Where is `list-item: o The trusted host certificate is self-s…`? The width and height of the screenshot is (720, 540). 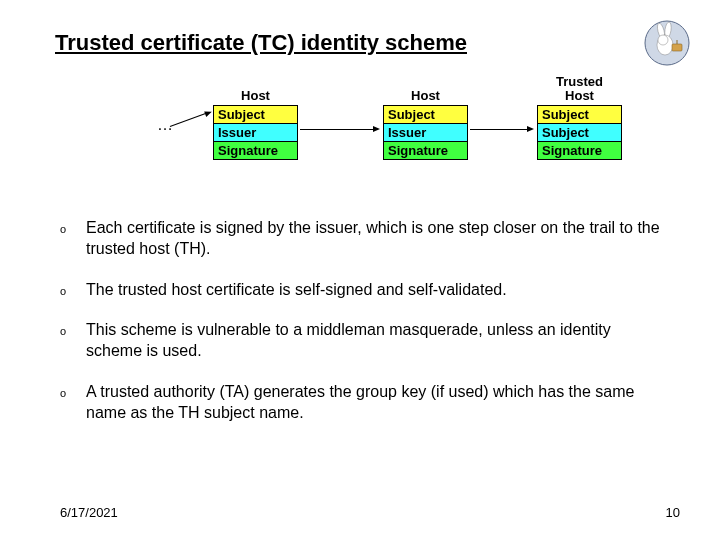
list-item: o The trusted host certificate is self-s… is located at coordinates (365, 290).